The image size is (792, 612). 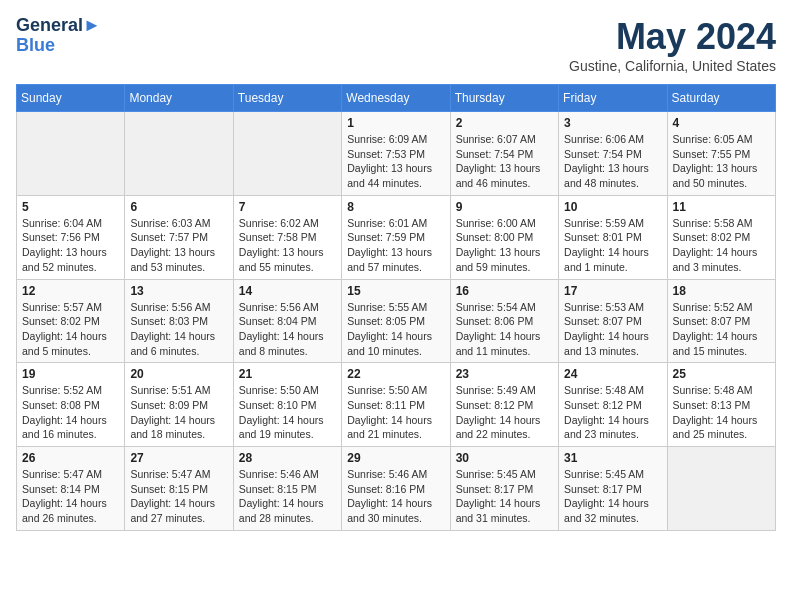 I want to click on calendar-cell: 6Sunrise: 6:03 AMSunset: 7:57 PMDaylight…, so click(x=179, y=237).